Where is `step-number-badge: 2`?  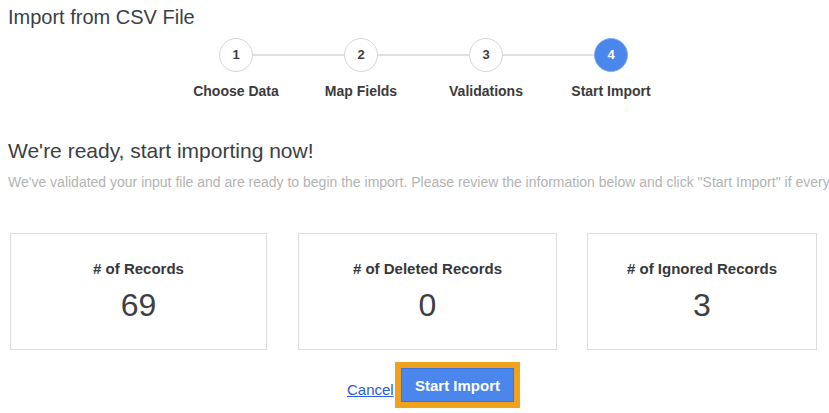
step-number-badge: 2 is located at coordinates (361, 55).